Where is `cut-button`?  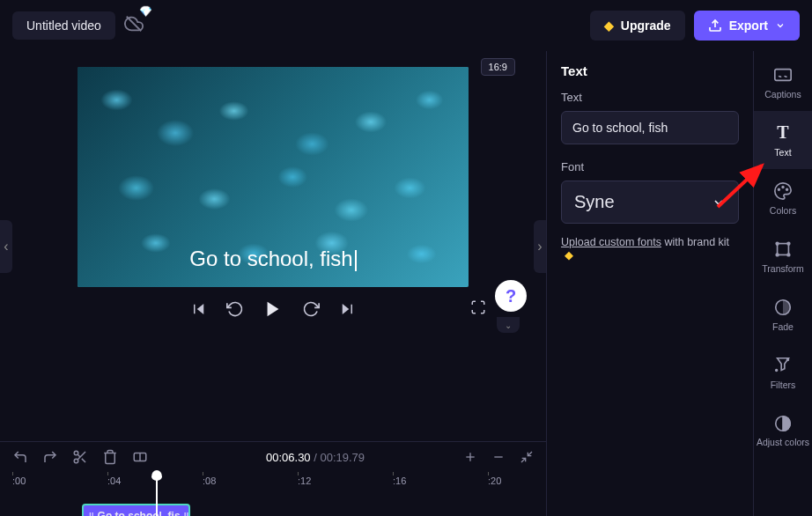
cut-button is located at coordinates (80, 457).